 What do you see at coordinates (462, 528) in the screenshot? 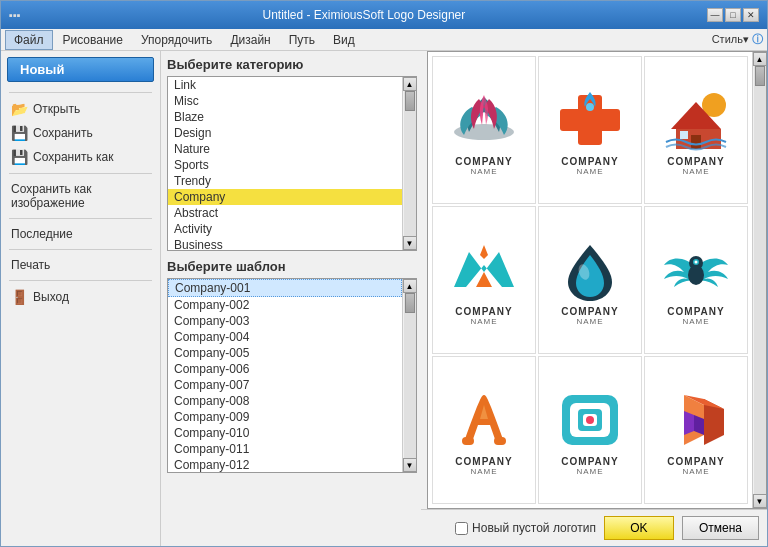
I see `new-empty-logo-checkbox` at bounding box center [462, 528].